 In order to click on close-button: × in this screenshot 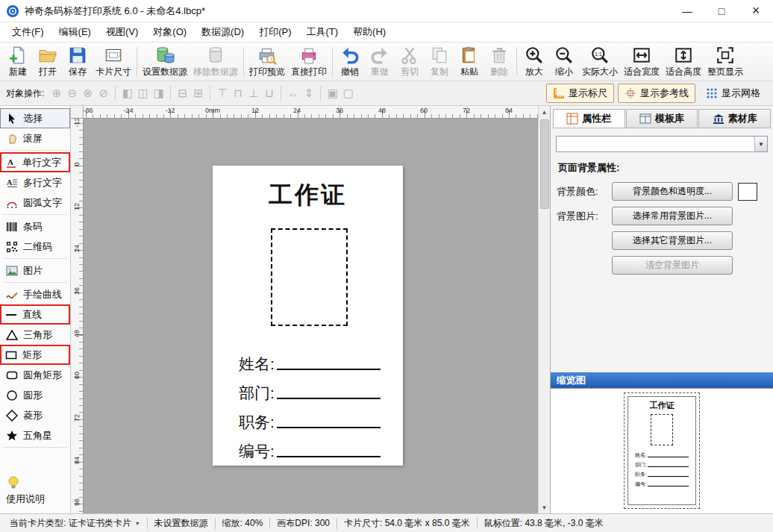, I will do `click(756, 11)`.